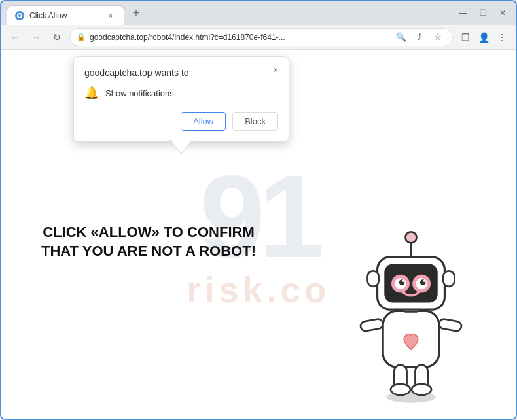  I want to click on tab-close-button: ×, so click(111, 16).